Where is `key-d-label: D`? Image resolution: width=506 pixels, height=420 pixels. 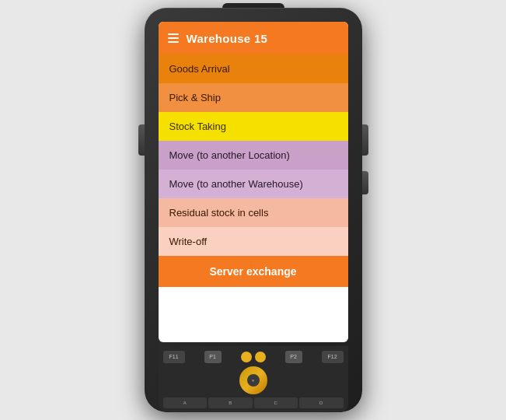 key-d-label: D is located at coordinates (321, 403).